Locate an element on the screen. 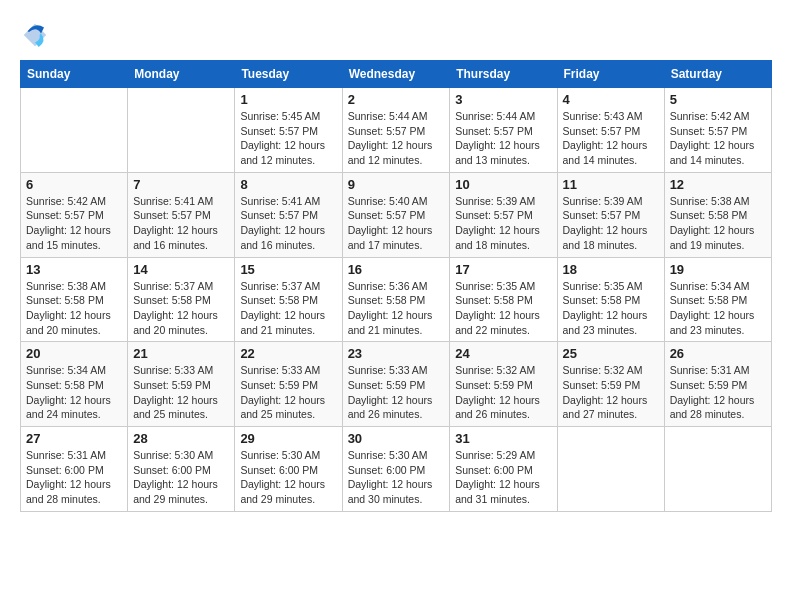 Image resolution: width=792 pixels, height=612 pixels. day-number: 8 is located at coordinates (288, 184).